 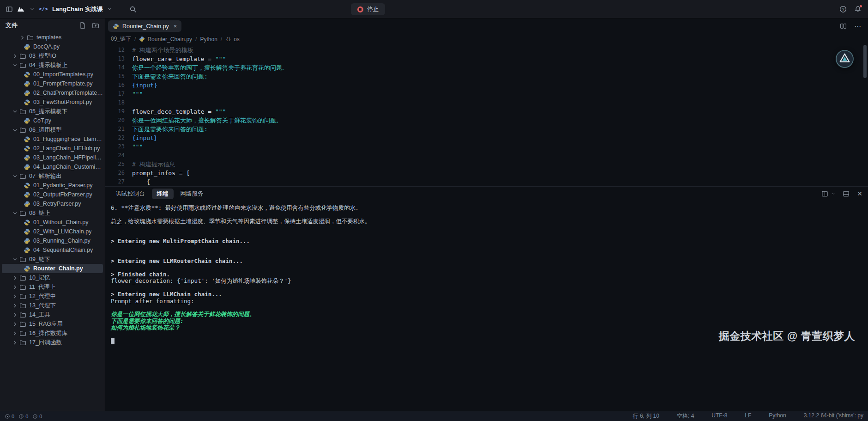 What do you see at coordinates (843, 9) in the screenshot?
I see `help-icon: ?` at bounding box center [843, 9].